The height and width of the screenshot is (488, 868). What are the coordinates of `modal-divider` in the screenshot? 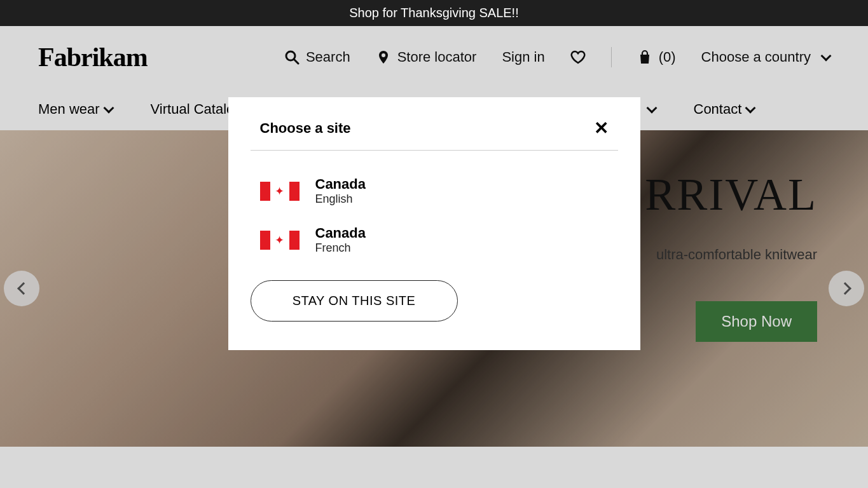 It's located at (434, 150).